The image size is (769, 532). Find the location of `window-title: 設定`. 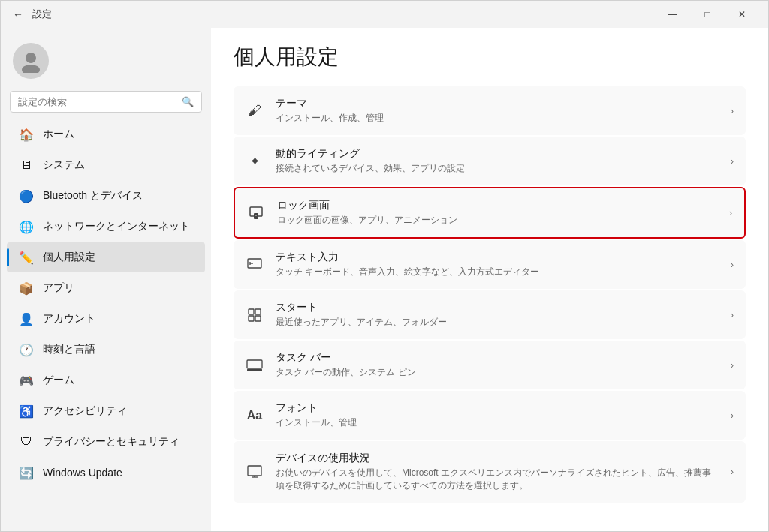

window-title: 設定 is located at coordinates (341, 14).